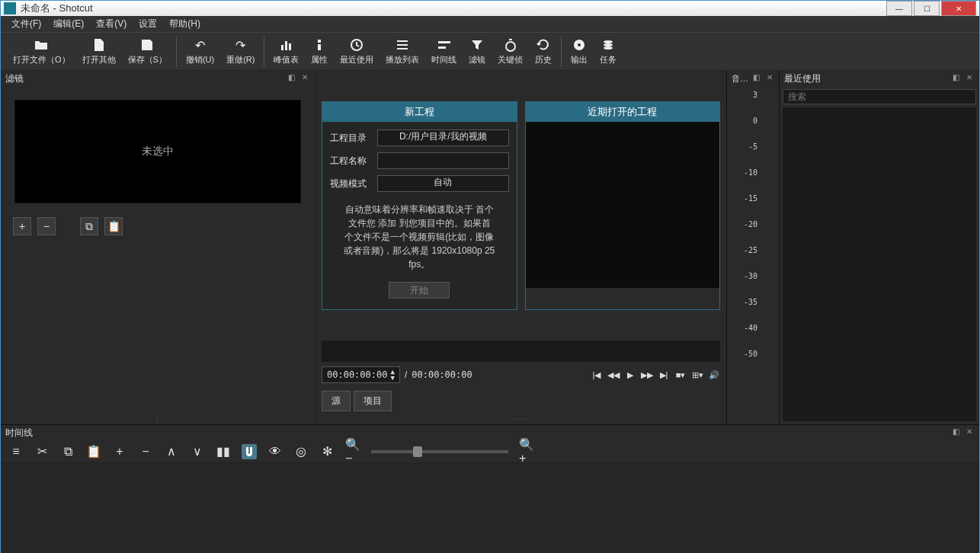 The image size is (980, 553). Describe the element at coordinates (94, 452) in the screenshot. I see `paste-button: 📋` at that location.